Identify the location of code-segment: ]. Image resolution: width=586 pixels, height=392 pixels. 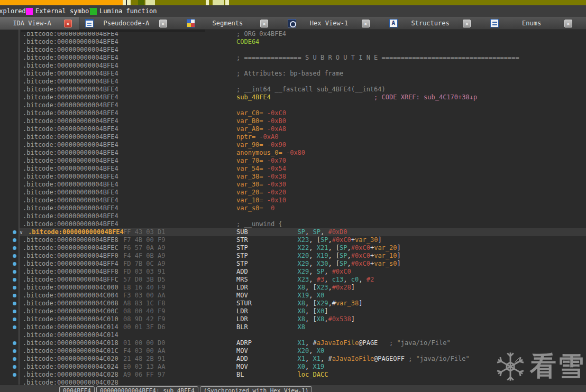
(353, 287).